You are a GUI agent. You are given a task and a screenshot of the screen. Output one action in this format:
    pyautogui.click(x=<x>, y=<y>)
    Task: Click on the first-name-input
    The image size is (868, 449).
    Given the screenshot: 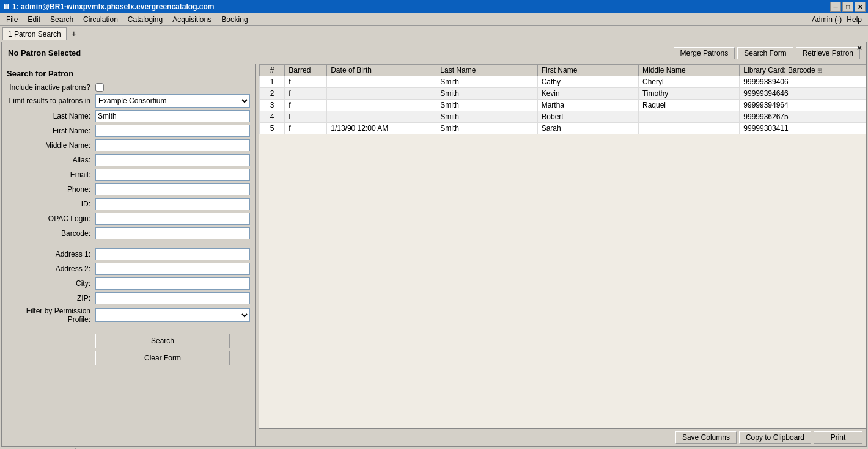 What is the action you would take?
    pyautogui.click(x=172, y=131)
    